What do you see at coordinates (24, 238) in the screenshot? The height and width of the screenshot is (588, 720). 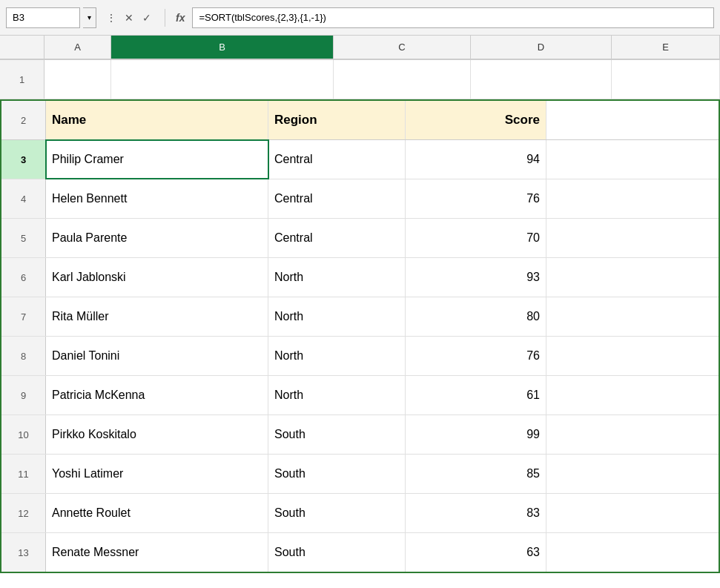 I see `row-number: 5` at bounding box center [24, 238].